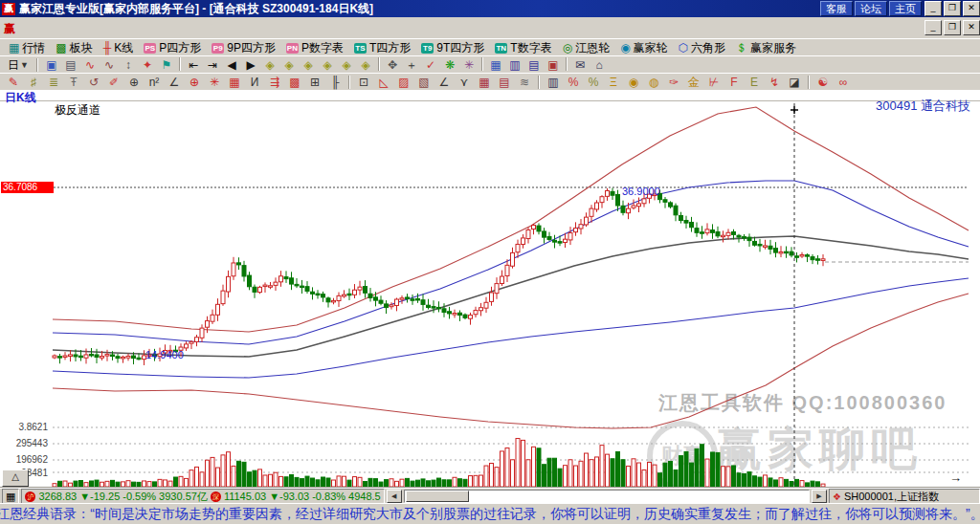  Describe the element at coordinates (119, 48) in the screenshot. I see `kline-button: ╫K线` at that location.